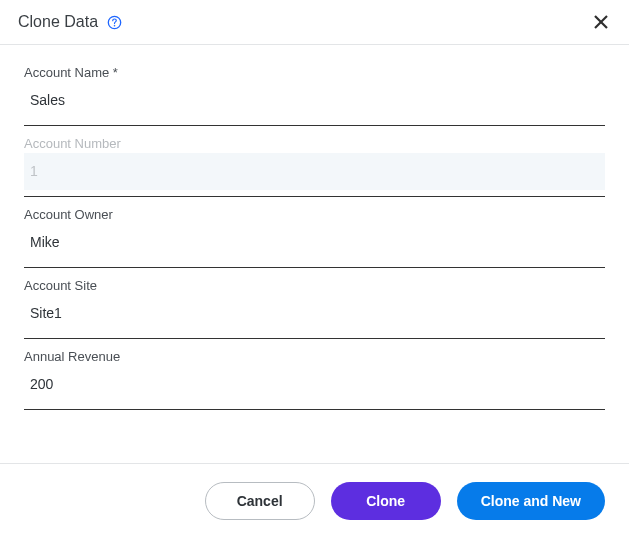  I want to click on help-icon, so click(114, 22).